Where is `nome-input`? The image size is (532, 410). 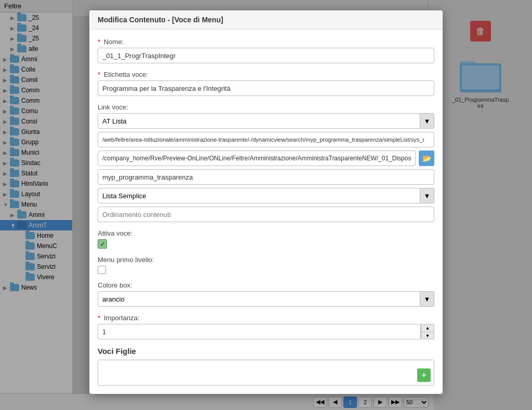 nome-input is located at coordinates (266, 56).